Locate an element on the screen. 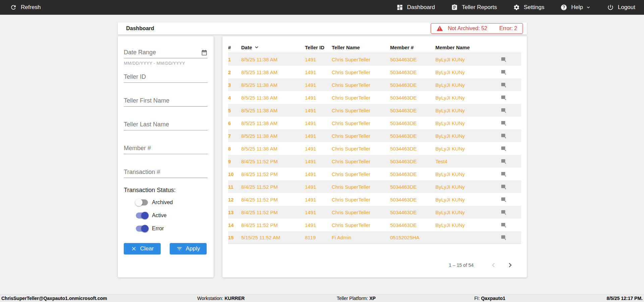  column-header-teller-id: Teller ID is located at coordinates (318, 48).